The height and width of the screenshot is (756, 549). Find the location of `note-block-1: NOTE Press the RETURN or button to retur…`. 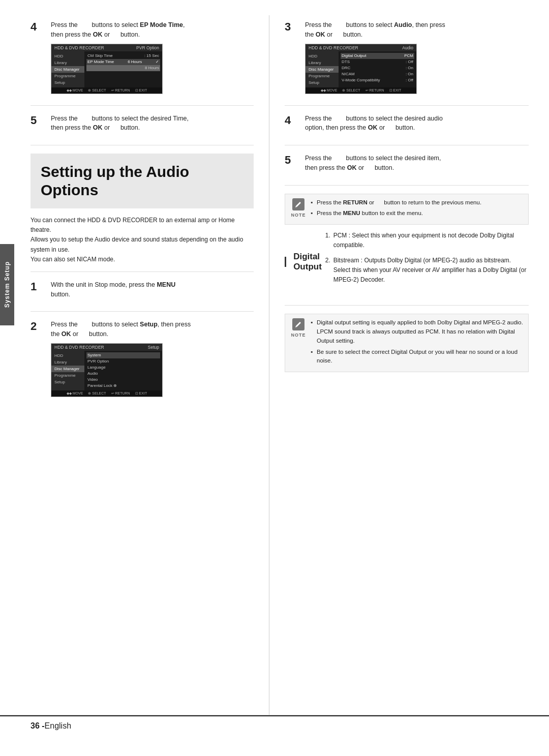

note-block-1: NOTE Press the RETURN or button to retur… is located at coordinates (407, 209).